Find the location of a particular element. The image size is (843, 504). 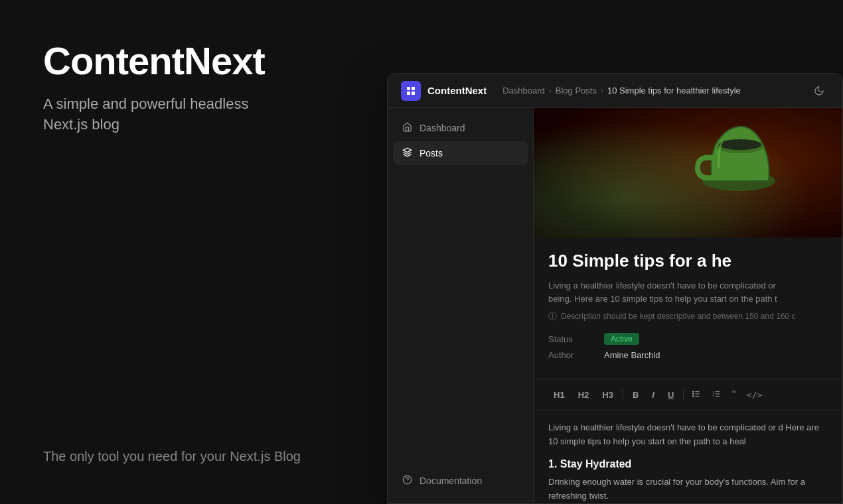

editor-section1-heading: 1. Stay Hydrated is located at coordinates (688, 464).